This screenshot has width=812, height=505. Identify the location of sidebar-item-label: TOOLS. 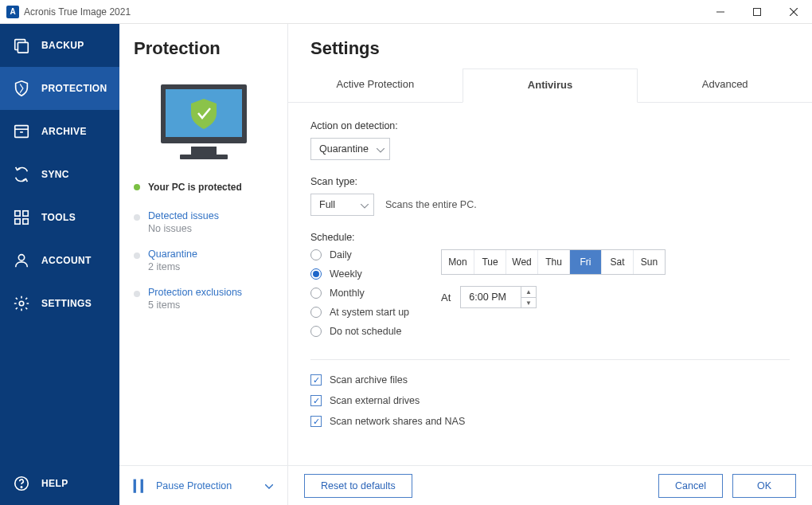
(59, 217).